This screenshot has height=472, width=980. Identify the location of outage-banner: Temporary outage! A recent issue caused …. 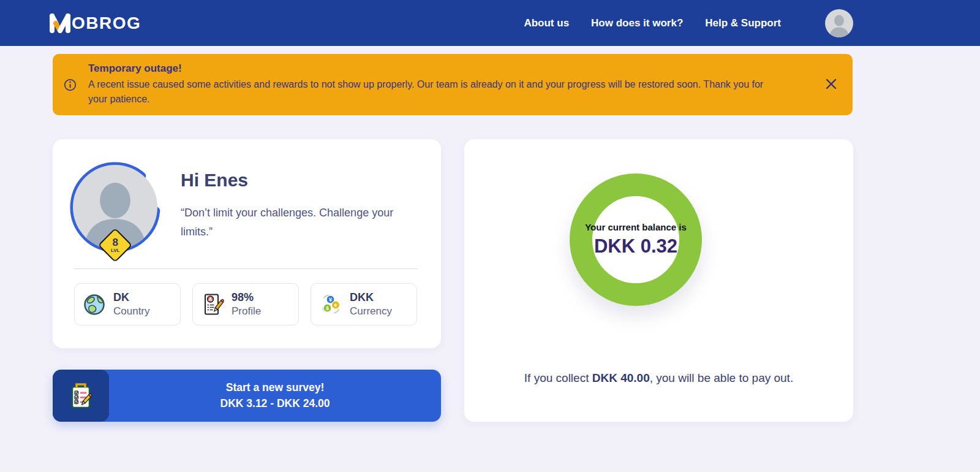
(453, 85).